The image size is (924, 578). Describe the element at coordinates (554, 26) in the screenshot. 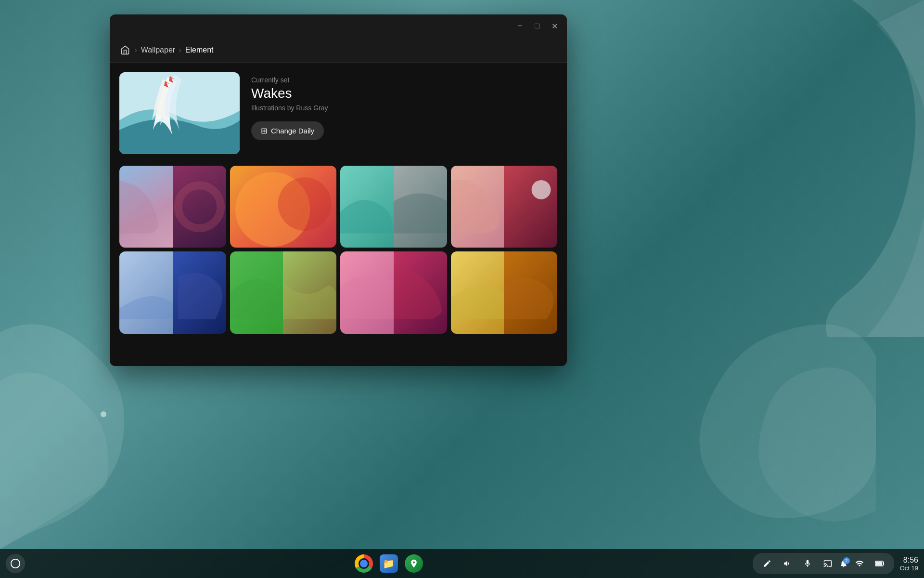

I see `close-button: ✕` at that location.